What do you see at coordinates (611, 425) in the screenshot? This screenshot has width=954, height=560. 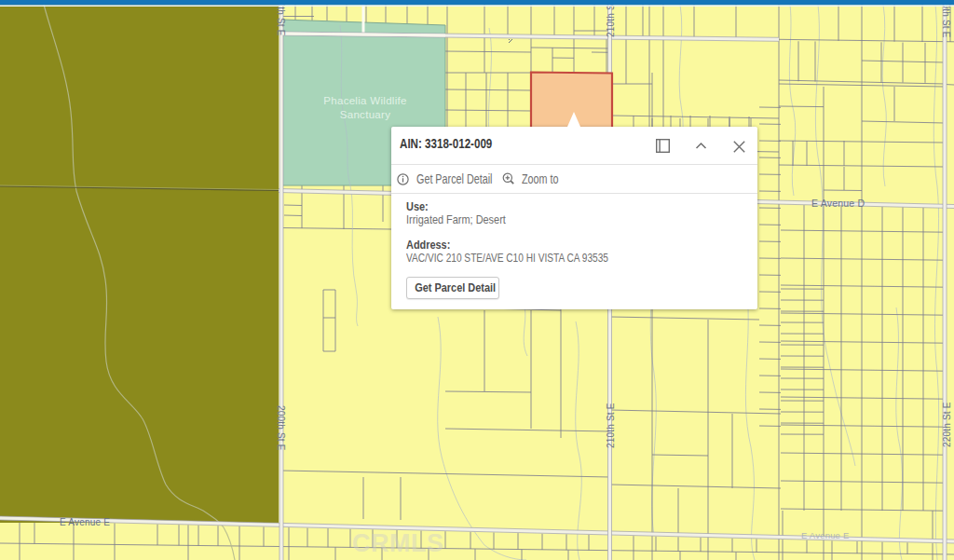 I see `svg-text: 210th St E` at bounding box center [611, 425].